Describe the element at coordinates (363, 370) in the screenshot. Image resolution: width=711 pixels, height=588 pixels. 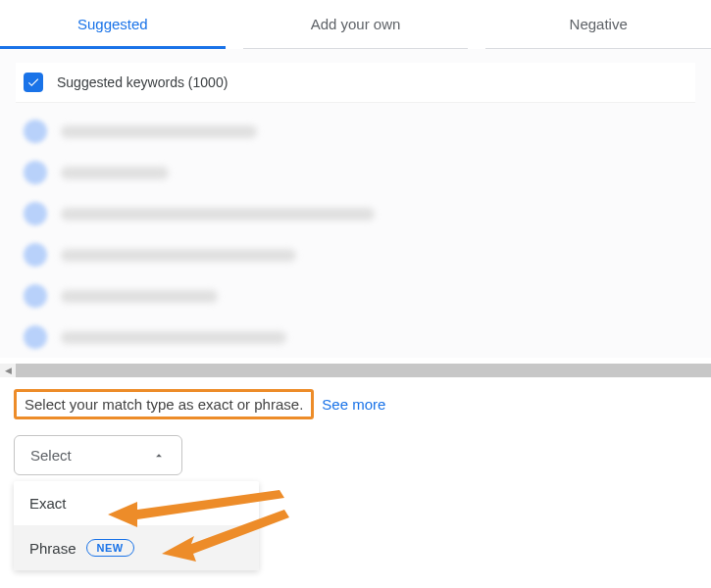
I see `scroll-thumb` at that location.